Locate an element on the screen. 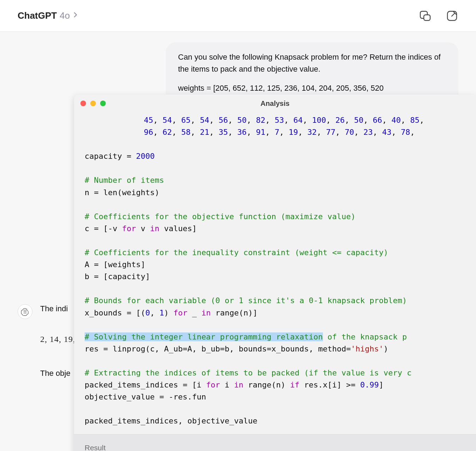 The image size is (476, 451). maximize-window-icon is located at coordinates (103, 103).